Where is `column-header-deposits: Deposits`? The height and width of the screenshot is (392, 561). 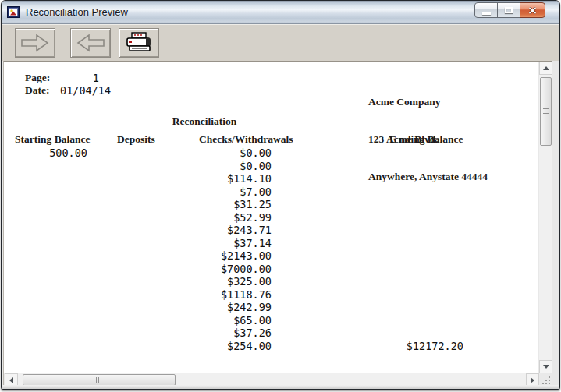
column-header-deposits: Deposits is located at coordinates (136, 139).